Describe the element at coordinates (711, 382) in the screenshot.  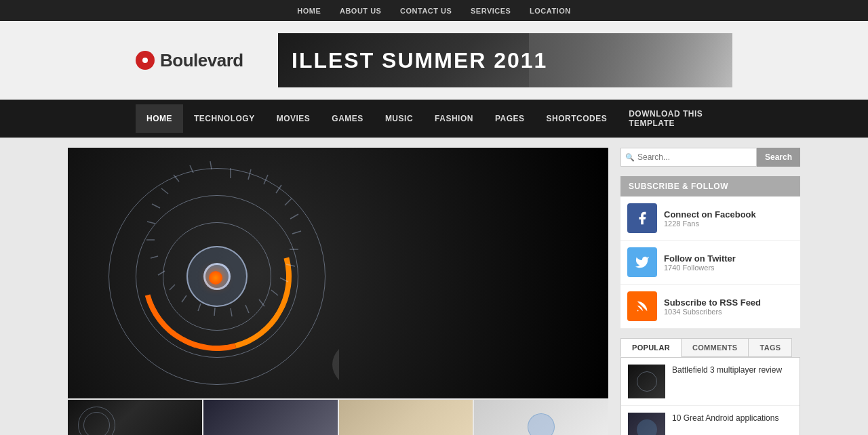
I see `tab-article-1: Battlefield 3 multiplayer review` at that location.